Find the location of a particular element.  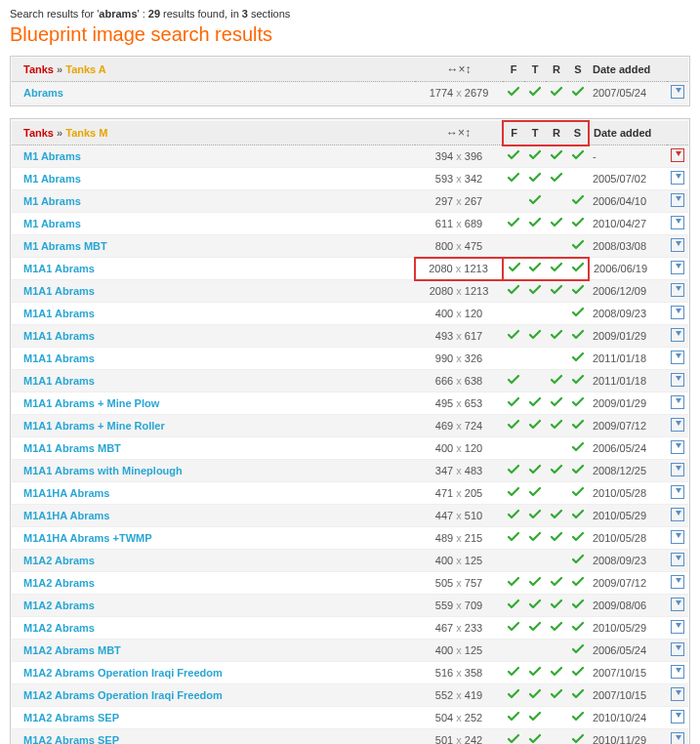

result-name-cell: M1A2 Abrams is located at coordinates (213, 605).